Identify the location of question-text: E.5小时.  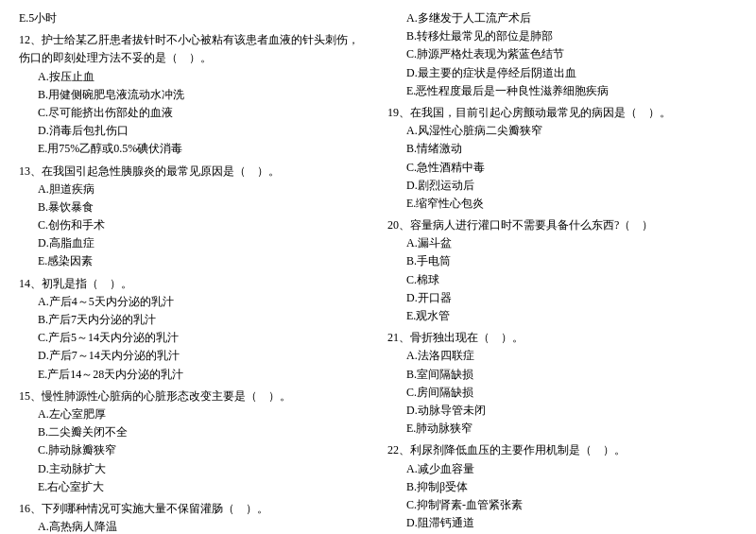
(194, 19).